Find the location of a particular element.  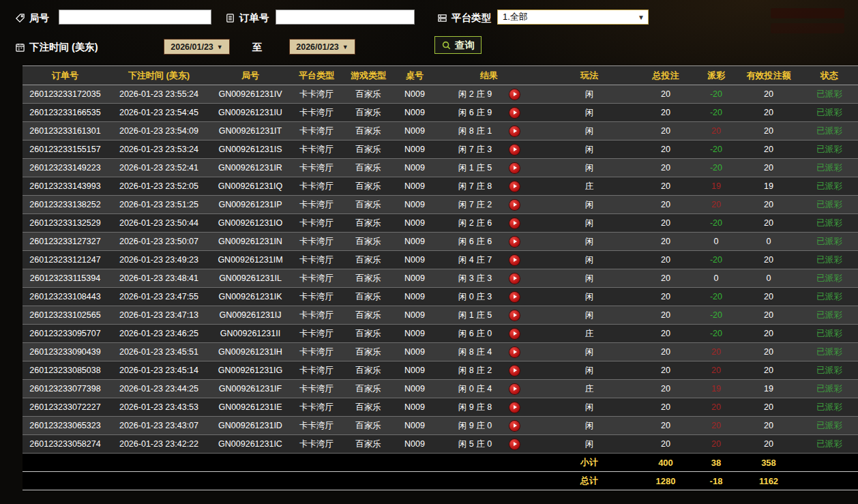

round-id: GN009261231IH is located at coordinates (250, 352).